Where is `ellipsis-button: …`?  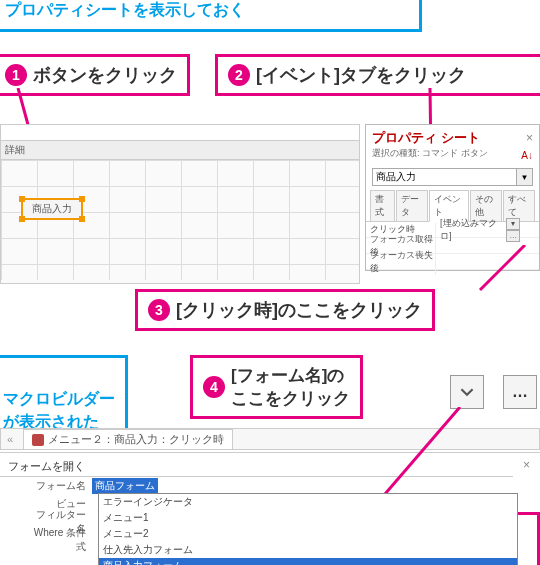
ellipsis-button: … is located at coordinates (520, 392).